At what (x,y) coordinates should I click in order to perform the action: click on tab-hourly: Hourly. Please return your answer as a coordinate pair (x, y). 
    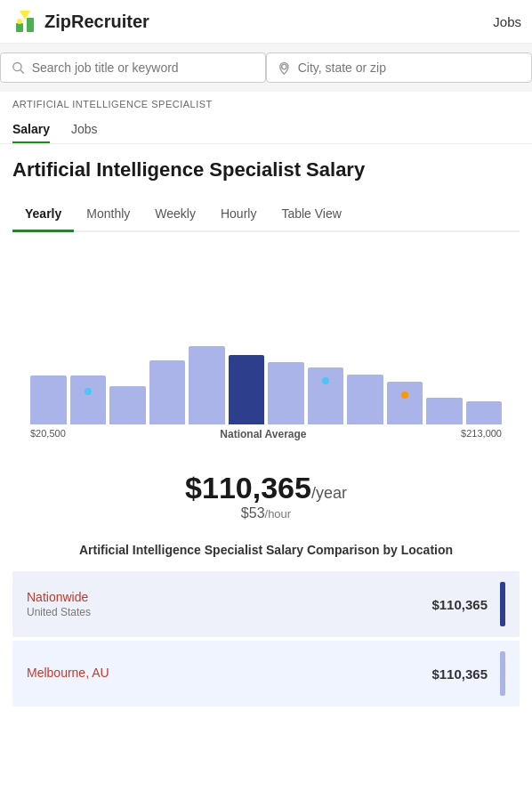
    Looking at the image, I should click on (238, 215).